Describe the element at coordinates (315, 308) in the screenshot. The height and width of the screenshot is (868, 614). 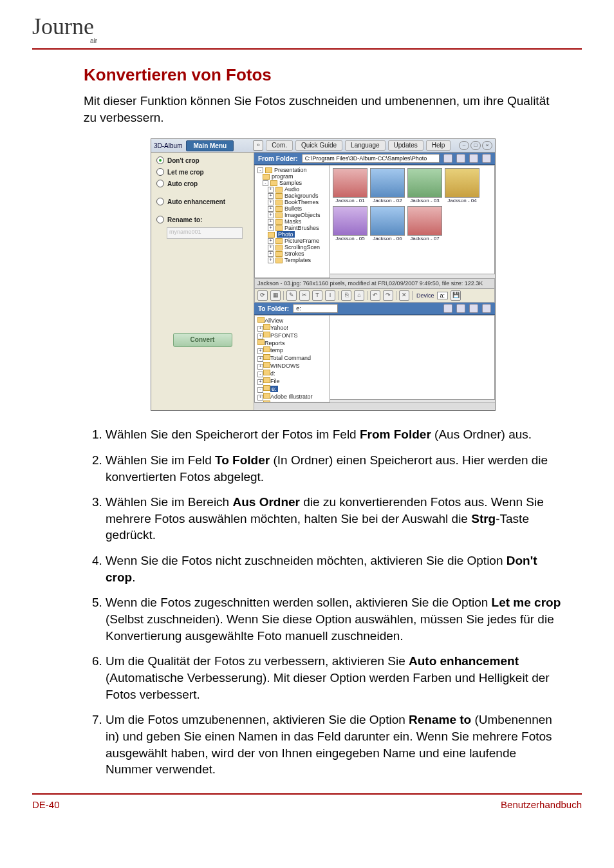
I see `to-folder-path: e:` at that location.